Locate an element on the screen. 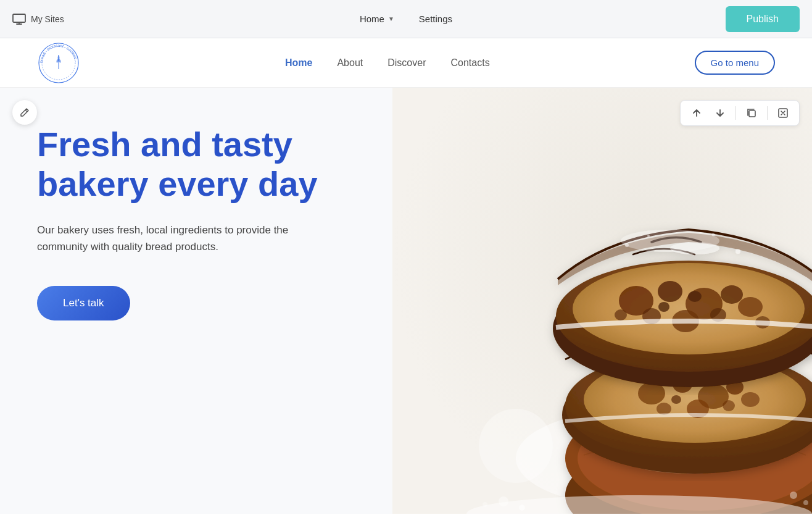 The height and width of the screenshot is (515, 812). nav-home-link: Home is located at coordinates (299, 63).